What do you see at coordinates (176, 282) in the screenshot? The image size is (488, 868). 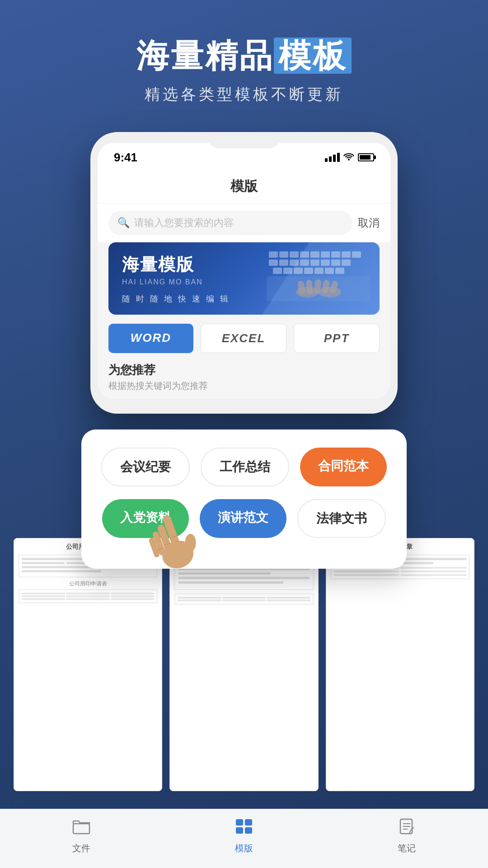 I see `banner-subtitle: HAI LIANG MO BAN` at bounding box center [176, 282].